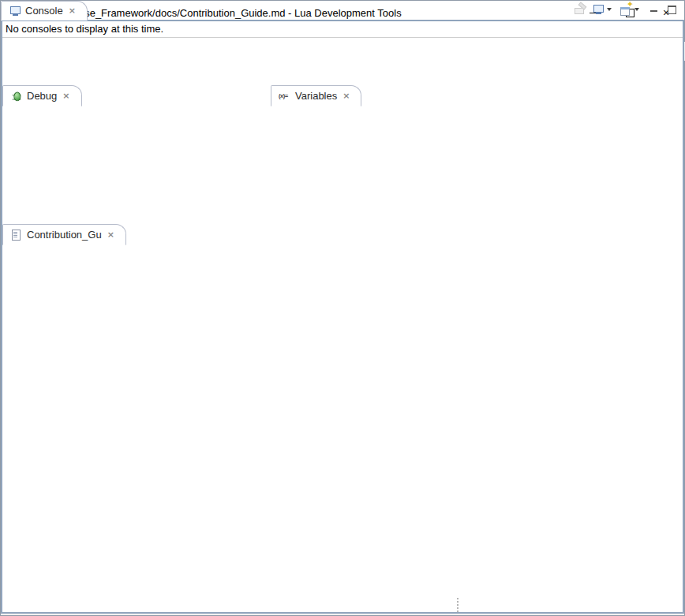 The width and height of the screenshot is (685, 616). I want to click on tab-label: Variables, so click(316, 96).